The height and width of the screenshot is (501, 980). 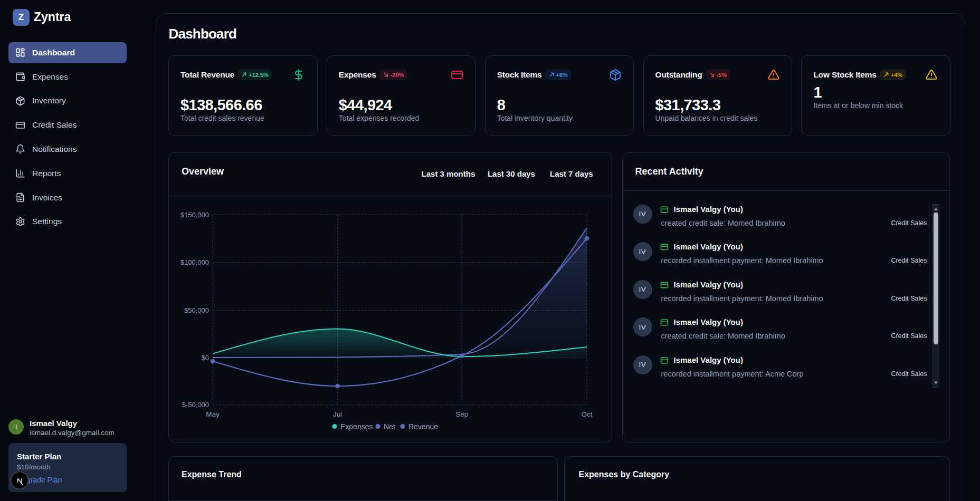 What do you see at coordinates (195, 215) in the screenshot?
I see `svg-text: $150,000` at bounding box center [195, 215].